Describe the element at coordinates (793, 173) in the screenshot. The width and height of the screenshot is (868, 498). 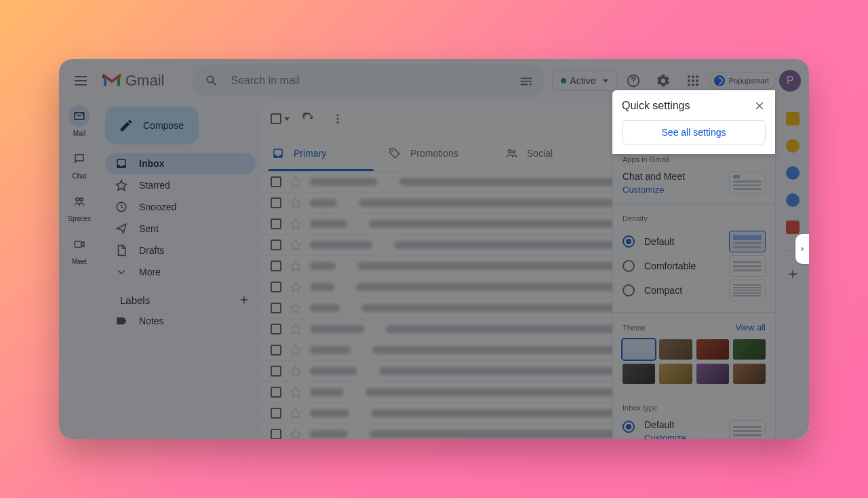
I see `tasks-addon` at that location.